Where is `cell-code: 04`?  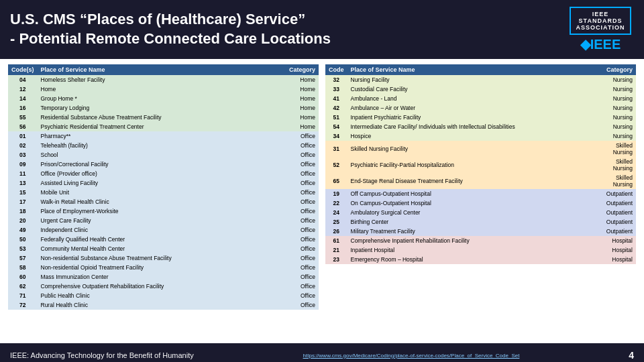 cell-code: 04 is located at coordinates (23, 80).